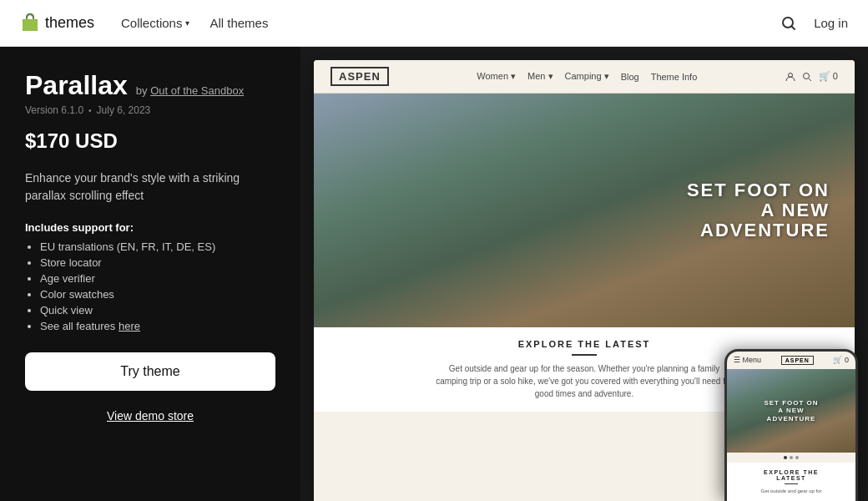 This screenshot has height=501, width=868. What do you see at coordinates (807, 77) in the screenshot?
I see `preview-search-icon` at bounding box center [807, 77].